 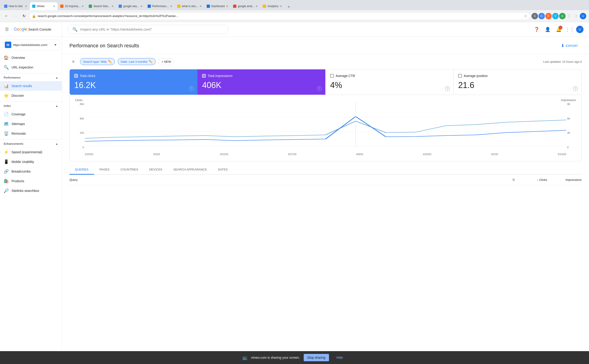 What do you see at coordinates (131, 6) in the screenshot?
I see `tab-5: google sea... ✕` at bounding box center [131, 6].